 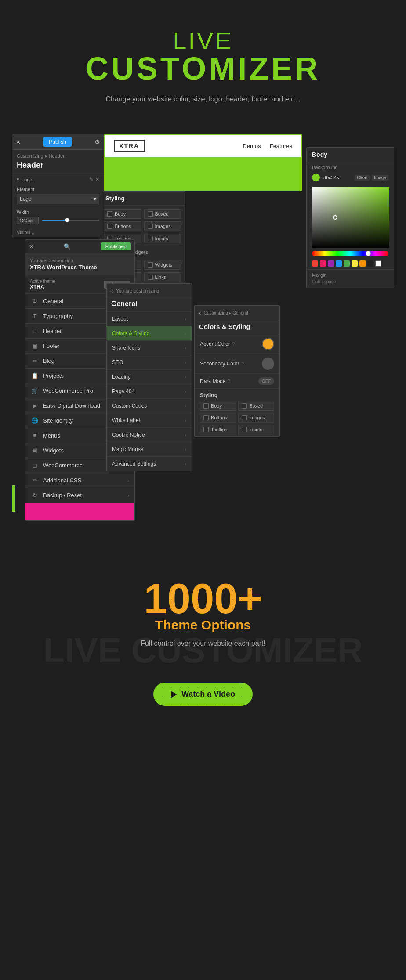 What do you see at coordinates (110, 214) in the screenshot?
I see `body-checkbox` at bounding box center [110, 214].